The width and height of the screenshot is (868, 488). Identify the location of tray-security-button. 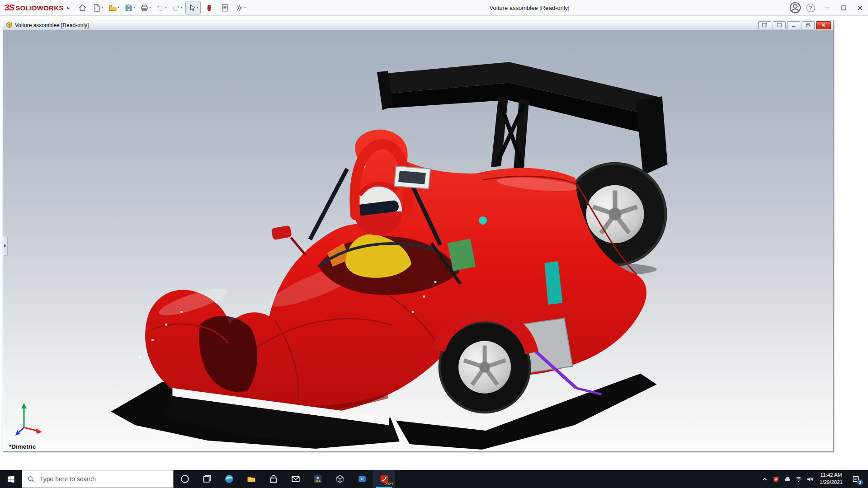
(776, 479).